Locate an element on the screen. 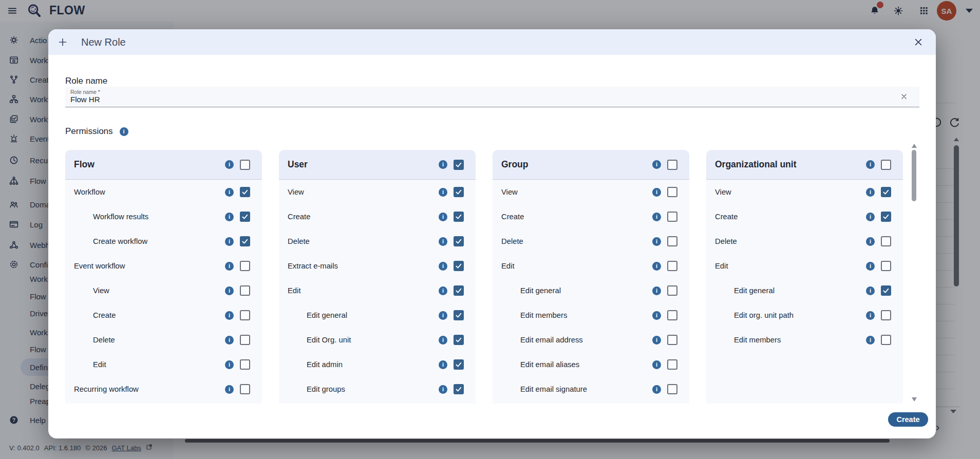 The image size is (980, 459). flow-create-workflow-checkbox is located at coordinates (245, 241).